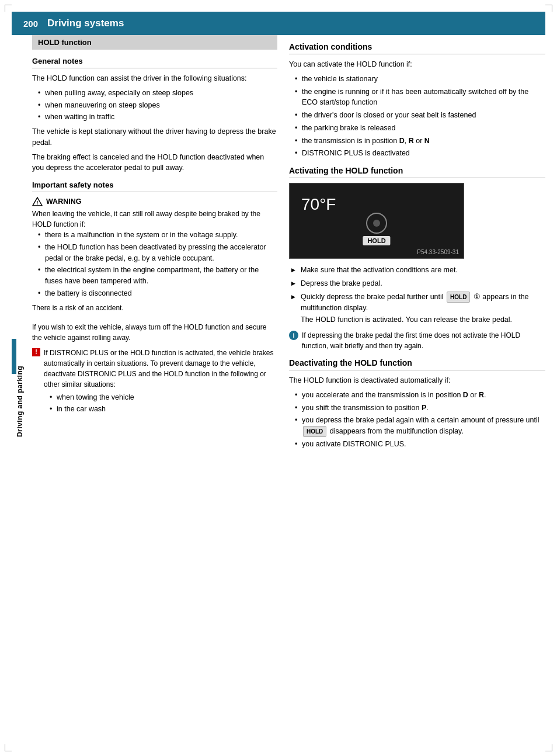 Image resolution: width=557 pixels, height=756 pixels. Describe the element at coordinates (418, 308) in the screenshot. I see `list-item: Quickly depress the brake pedal further …` at that location.